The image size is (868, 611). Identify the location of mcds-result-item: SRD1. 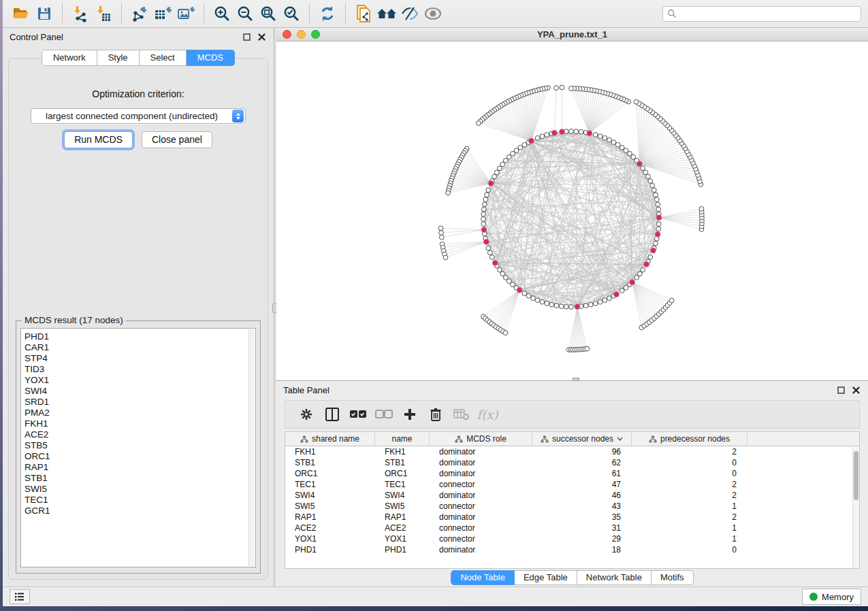
(140, 402).